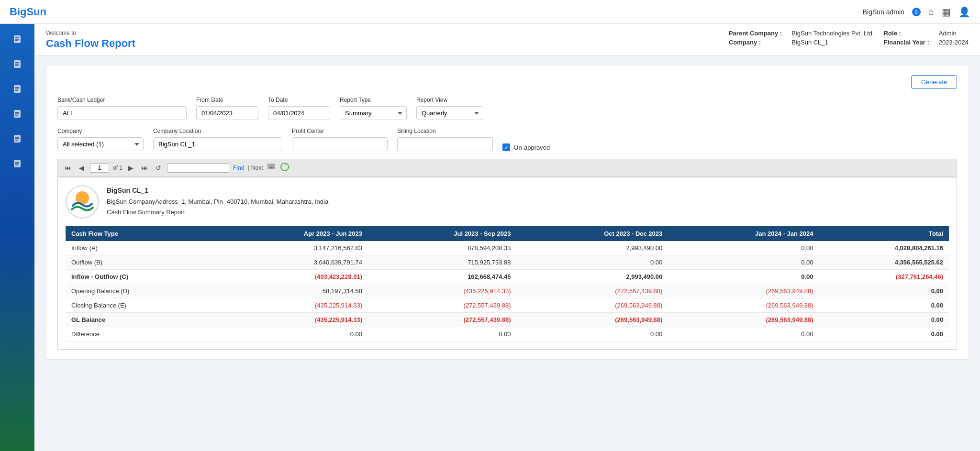 Image resolution: width=980 pixels, height=451 pixels. I want to click on filter-row-2: Company All selected (1) Company Locatio…, so click(507, 140).